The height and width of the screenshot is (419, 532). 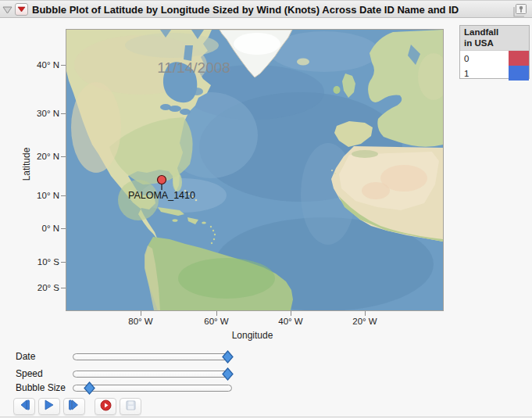 I want to click on x-axis-tick-label: 60° W, so click(x=216, y=321).